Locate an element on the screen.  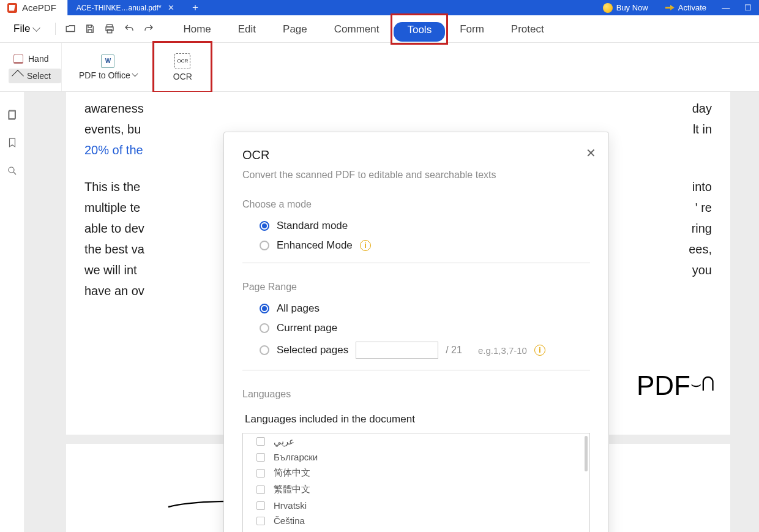
doc-text: This is the is located at coordinates (113, 187).